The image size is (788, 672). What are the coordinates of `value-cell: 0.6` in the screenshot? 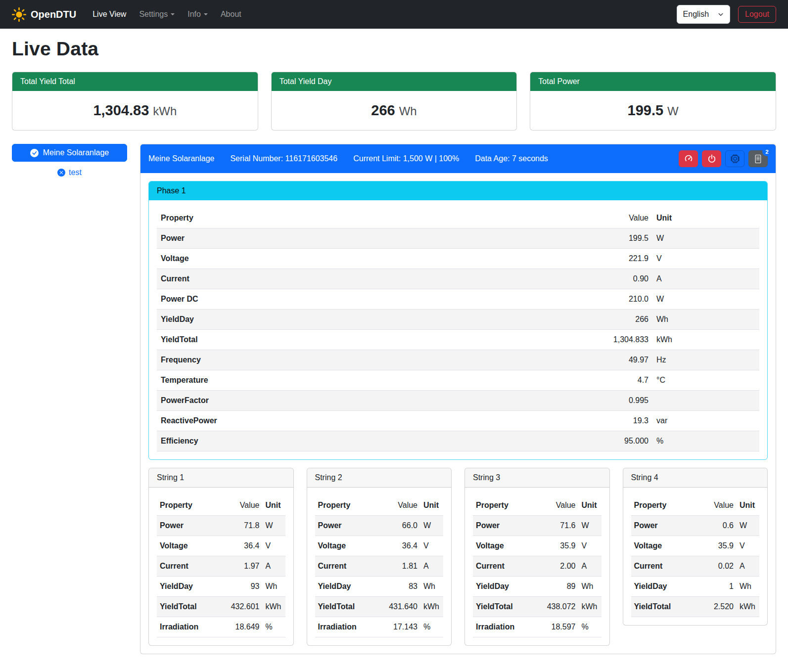 It's located at (717, 526).